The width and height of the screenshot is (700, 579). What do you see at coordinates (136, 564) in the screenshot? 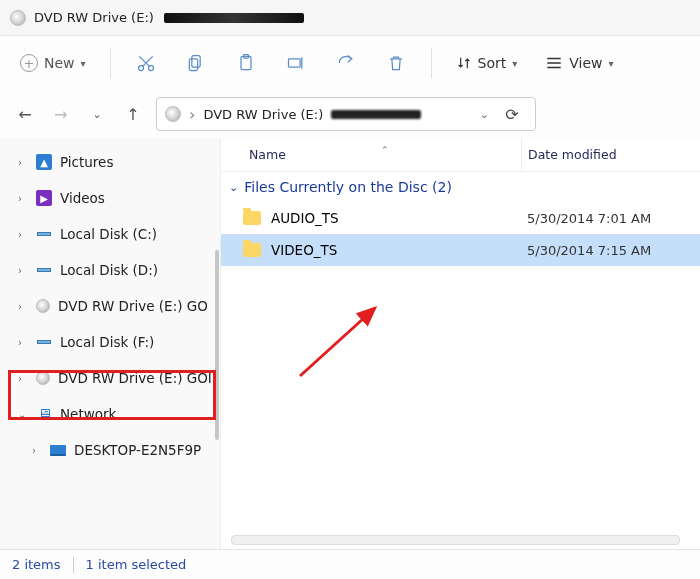
I see `status-selected: 1 item selected` at bounding box center [136, 564].